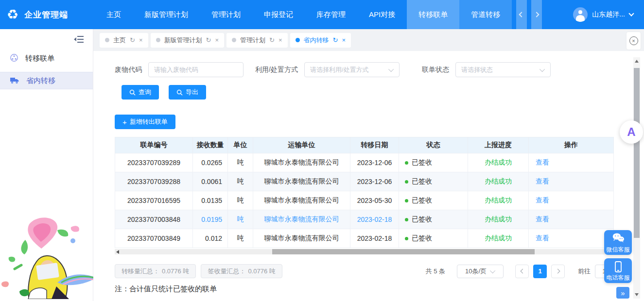 This screenshot has height=301, width=644. Describe the element at coordinates (537, 15) in the screenshot. I see `nav-scroll-right-icon` at that location.